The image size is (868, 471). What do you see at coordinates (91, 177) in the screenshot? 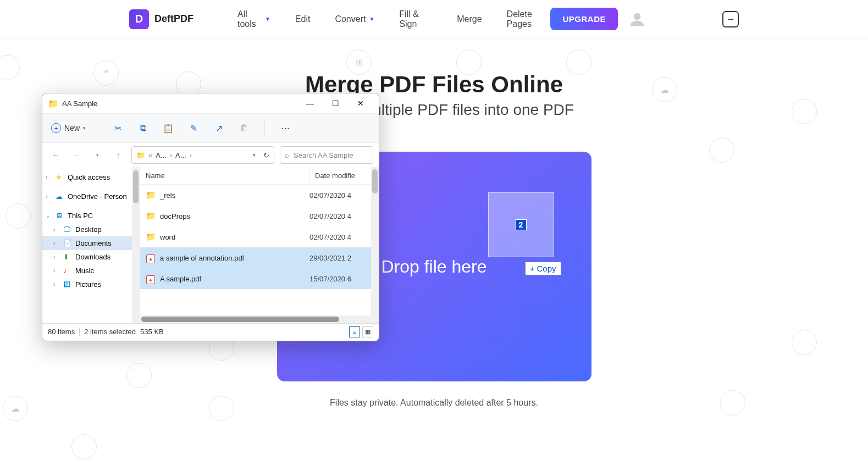
I see `tree-quick-access: ›★Quick access` at bounding box center [91, 177].